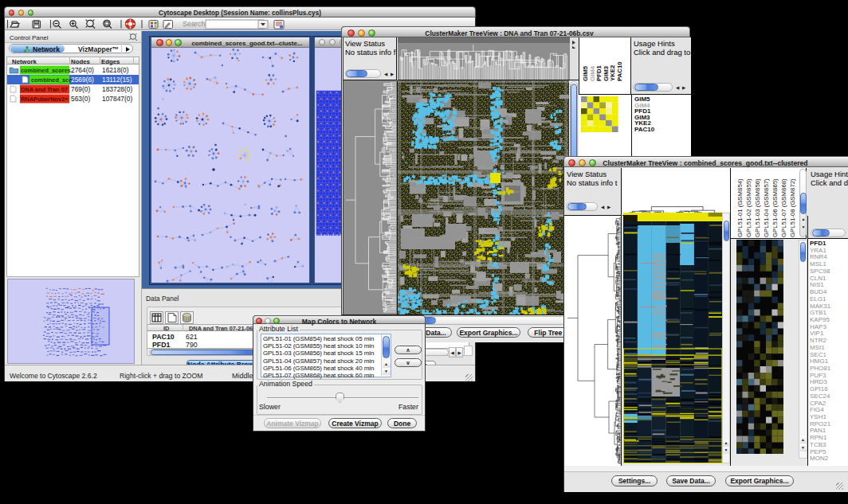 The image size is (848, 504). What do you see at coordinates (45, 99) in the screenshot?
I see `svg-text: RNAPuberNov2+` at bounding box center [45, 99].